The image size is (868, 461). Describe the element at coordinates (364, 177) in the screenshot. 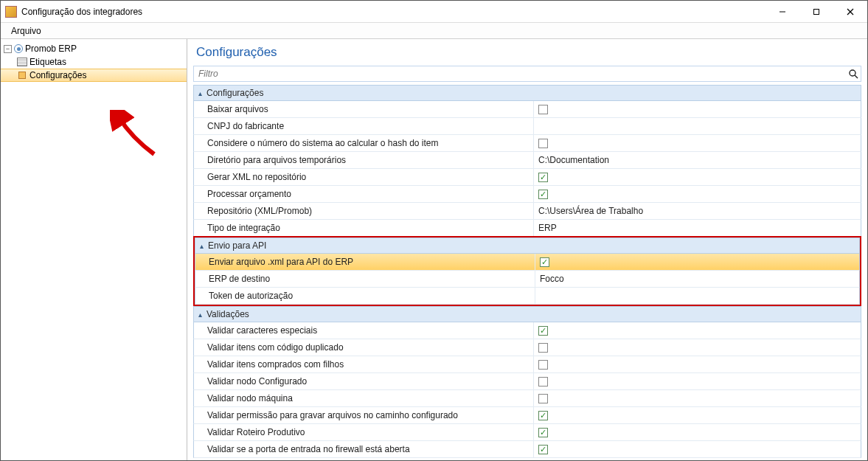

I see `property-label: Gerar XML no repositório` at that location.